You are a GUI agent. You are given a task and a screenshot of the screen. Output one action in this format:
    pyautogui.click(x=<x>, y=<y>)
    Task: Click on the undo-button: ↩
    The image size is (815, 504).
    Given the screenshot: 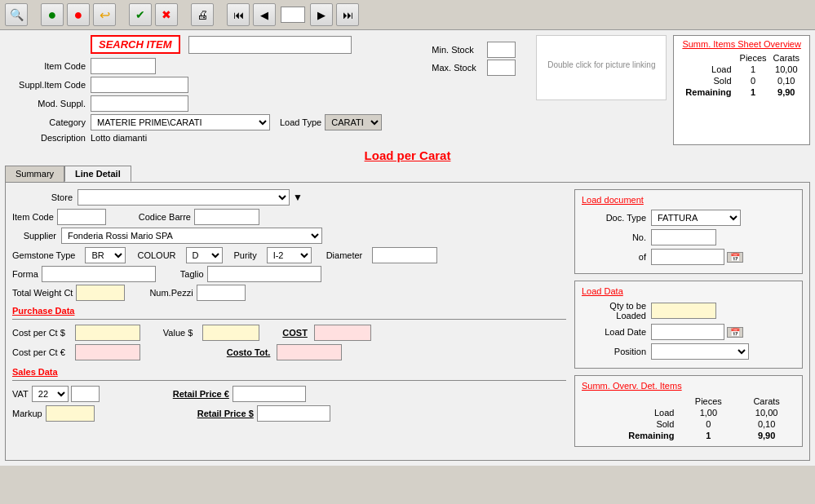 What is the action you would take?
    pyautogui.click(x=104, y=15)
    